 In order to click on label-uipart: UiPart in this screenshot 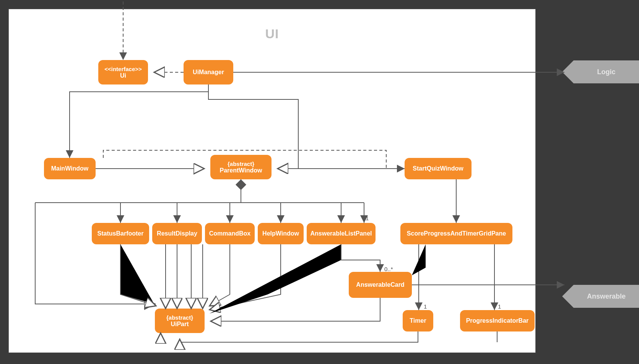, I will do `click(180, 324)`.